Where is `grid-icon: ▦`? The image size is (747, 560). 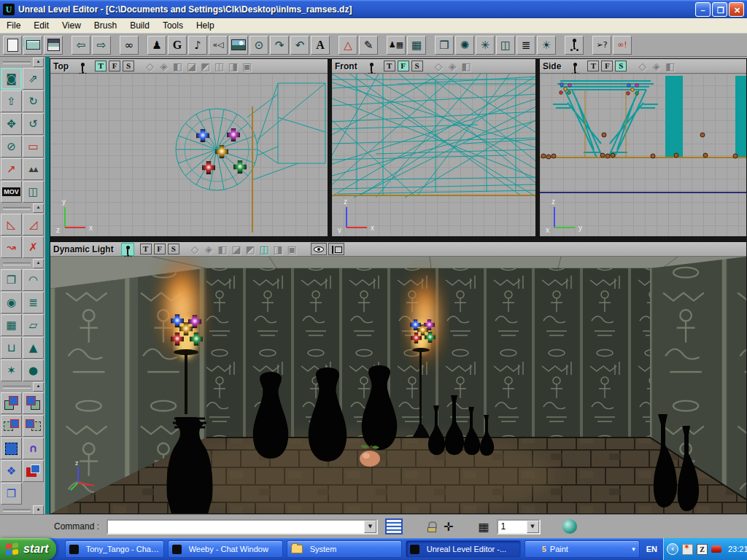
grid-icon: ▦ is located at coordinates (483, 526).